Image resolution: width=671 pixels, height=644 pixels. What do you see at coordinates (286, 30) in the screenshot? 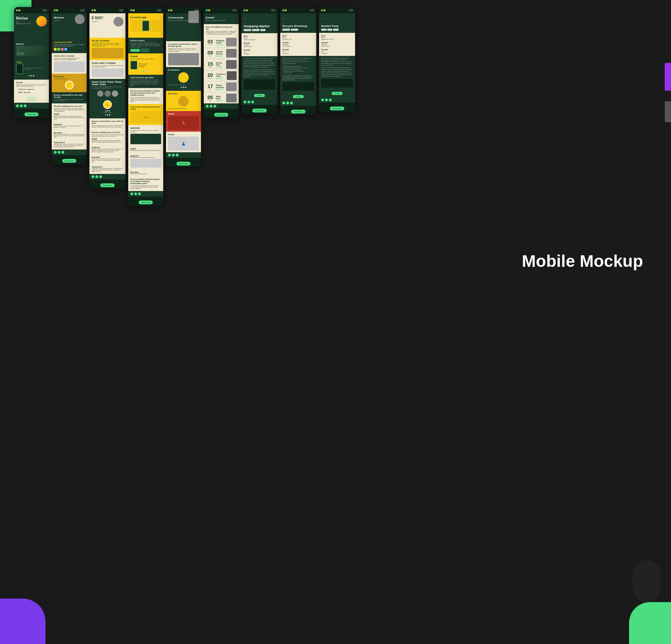
I see `tag-sost-r: Sostenibilità` at bounding box center [286, 30].